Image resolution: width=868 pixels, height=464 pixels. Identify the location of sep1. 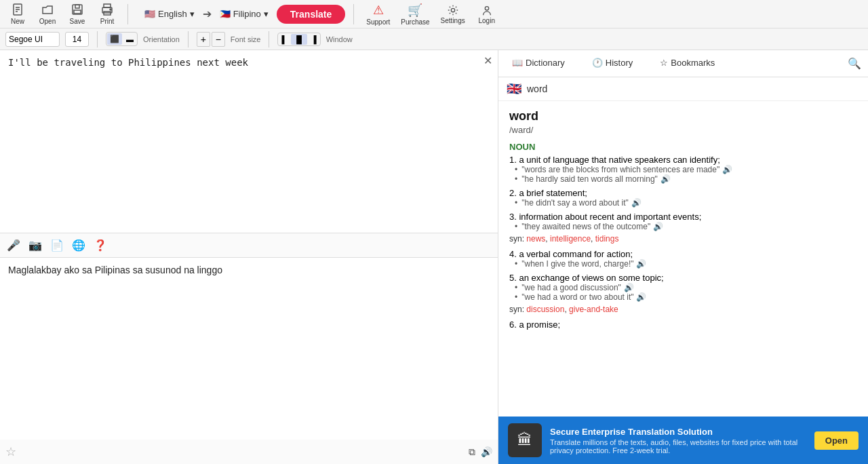
(127, 14).